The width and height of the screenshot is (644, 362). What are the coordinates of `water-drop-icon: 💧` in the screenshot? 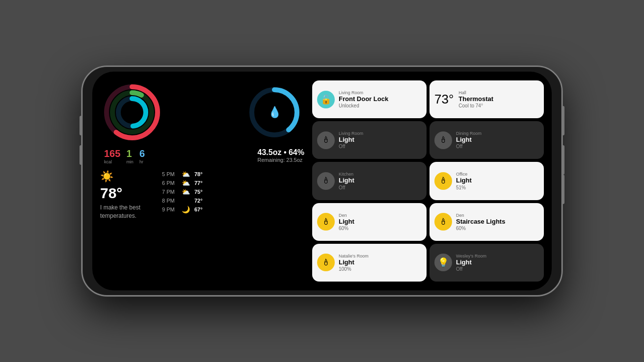 It's located at (275, 112).